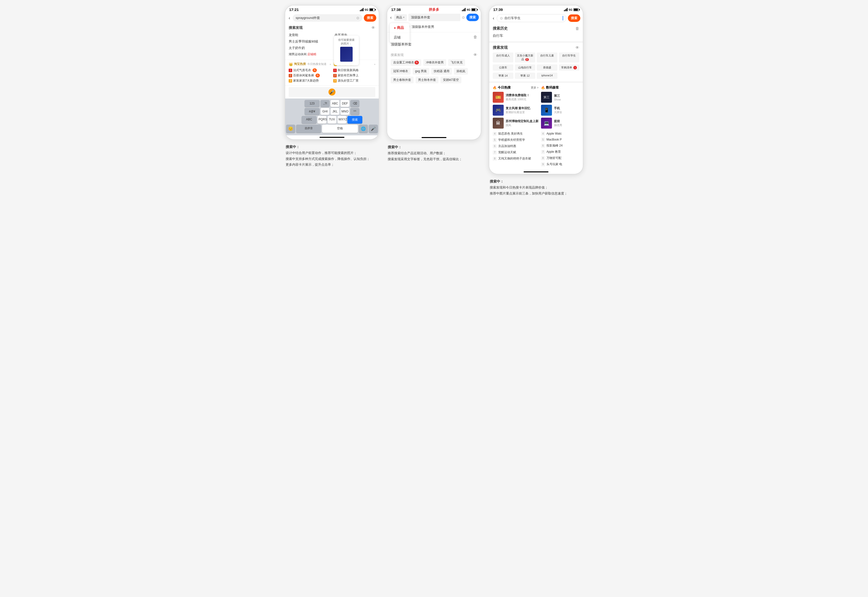 This screenshot has height=597, width=868. I want to click on pdd-menu-store: 店铺, so click(400, 38).